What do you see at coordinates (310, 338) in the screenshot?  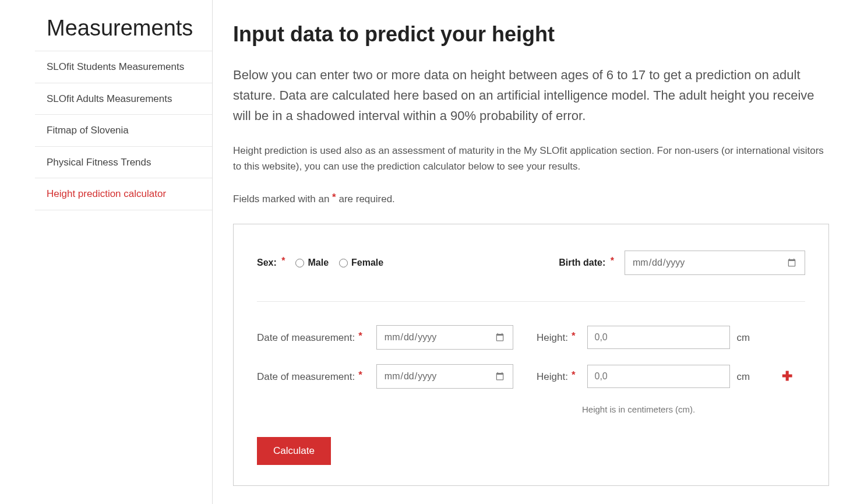 I see `measurement-date-label-1: Date of measurement: *` at bounding box center [310, 338].